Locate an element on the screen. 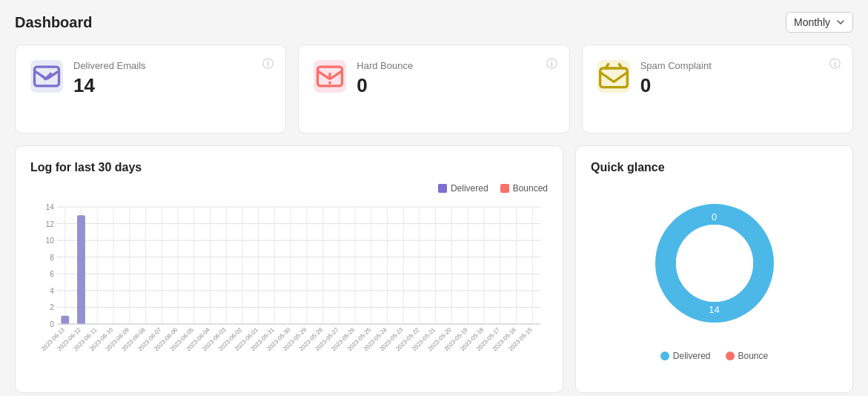 Image resolution: width=868 pixels, height=396 pixels. delivered-legend-label: Delivered is located at coordinates (470, 188).